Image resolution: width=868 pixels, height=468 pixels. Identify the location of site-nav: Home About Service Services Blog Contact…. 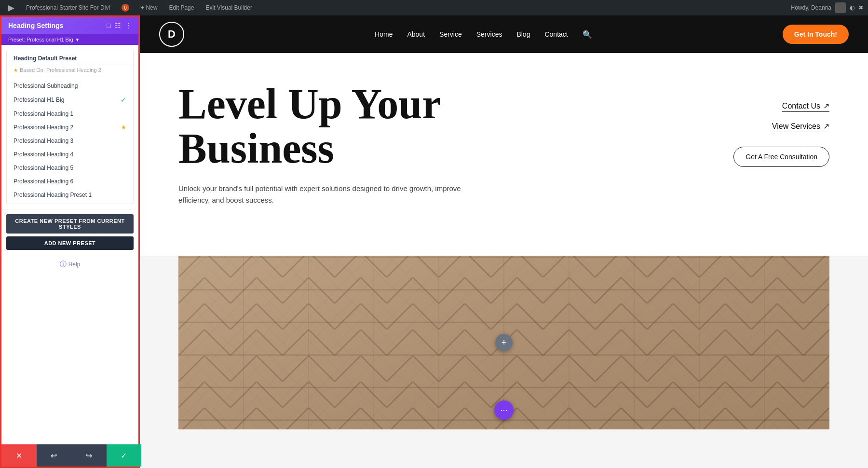
(483, 35).